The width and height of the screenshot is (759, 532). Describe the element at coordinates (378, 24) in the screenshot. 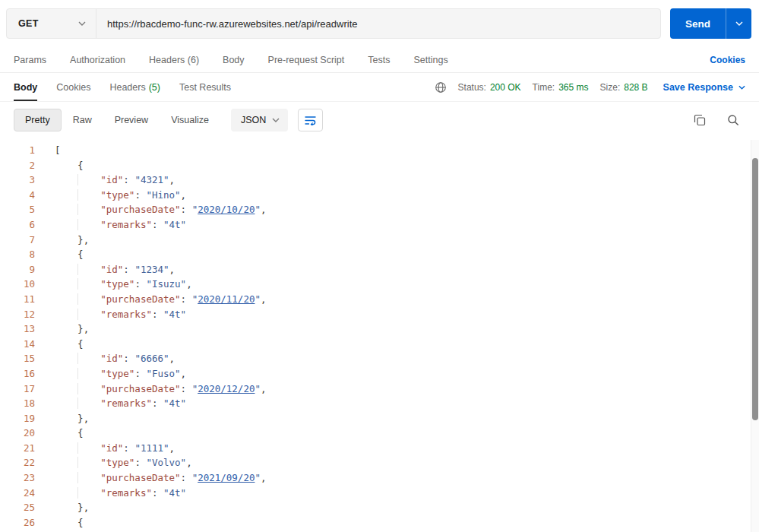

I see `url-input` at that location.